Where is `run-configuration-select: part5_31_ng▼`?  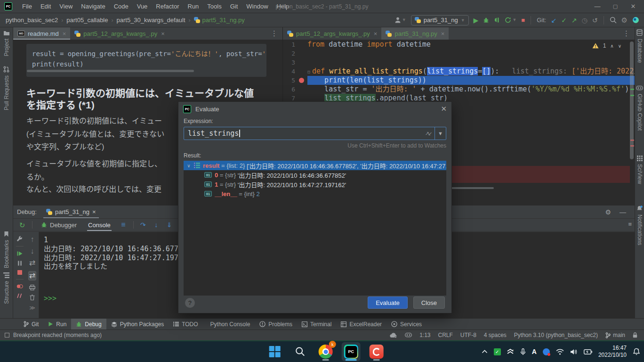
run-configuration-select: part5_31_ng▼ is located at coordinates (440, 20).